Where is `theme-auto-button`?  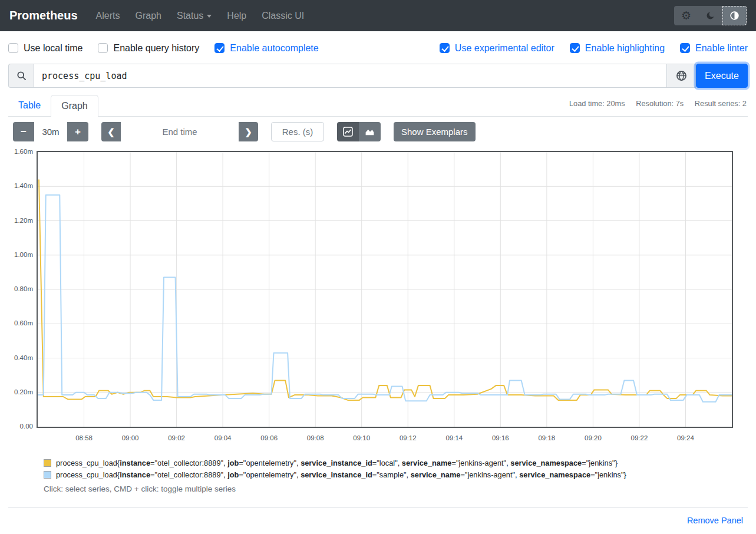
theme-auto-button is located at coordinates (734, 15).